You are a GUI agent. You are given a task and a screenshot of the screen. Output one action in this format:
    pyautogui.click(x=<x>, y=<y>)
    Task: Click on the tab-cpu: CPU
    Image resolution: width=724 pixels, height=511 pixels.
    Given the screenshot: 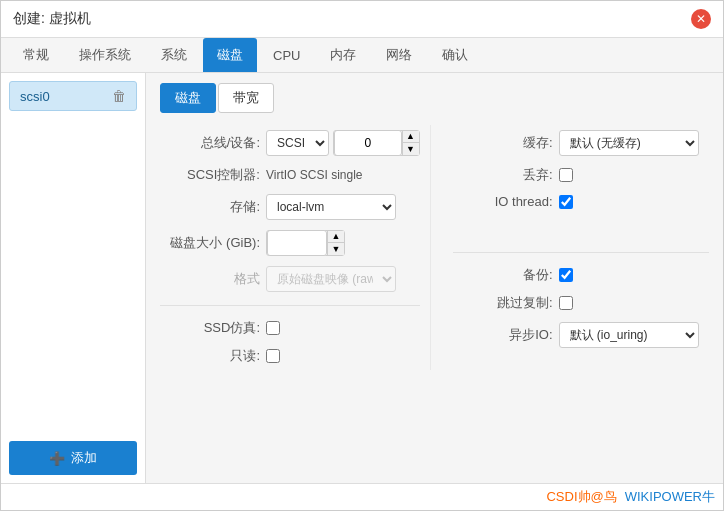 What is the action you would take?
    pyautogui.click(x=286, y=56)
    